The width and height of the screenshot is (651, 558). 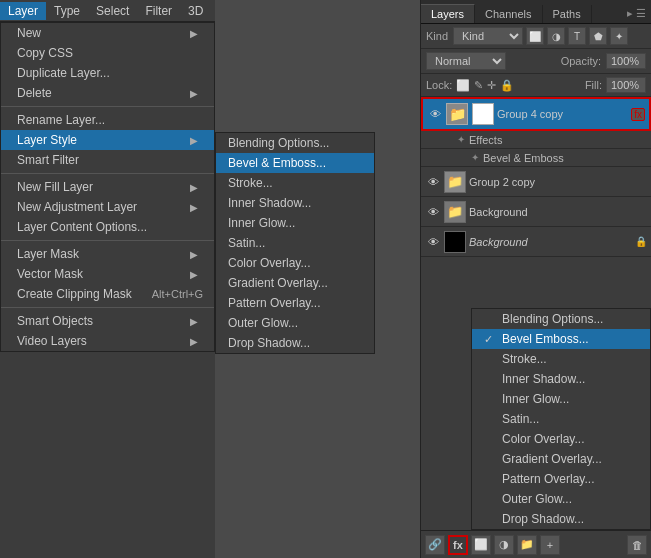 I want to click on new-layer-btn: +, so click(x=550, y=545).